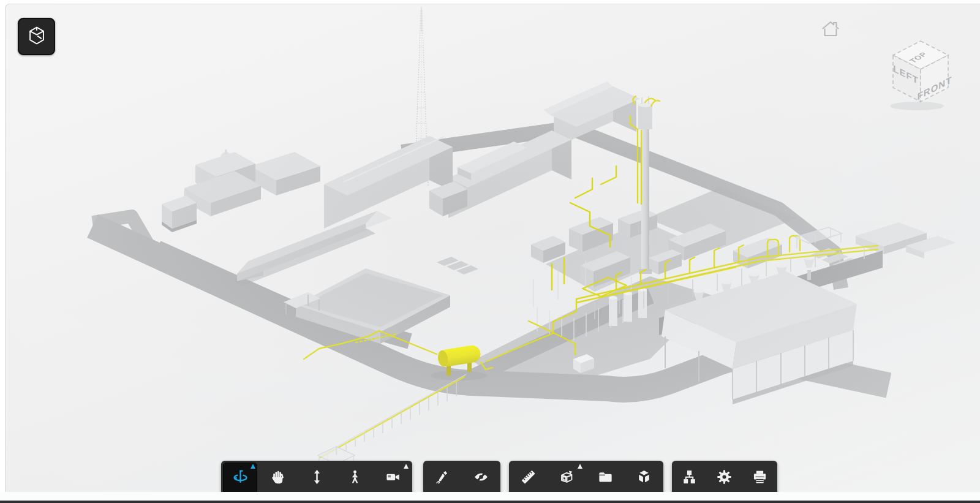 This screenshot has width=980, height=503. Describe the element at coordinates (528, 478) in the screenshot. I see `ruler-icon` at that location.